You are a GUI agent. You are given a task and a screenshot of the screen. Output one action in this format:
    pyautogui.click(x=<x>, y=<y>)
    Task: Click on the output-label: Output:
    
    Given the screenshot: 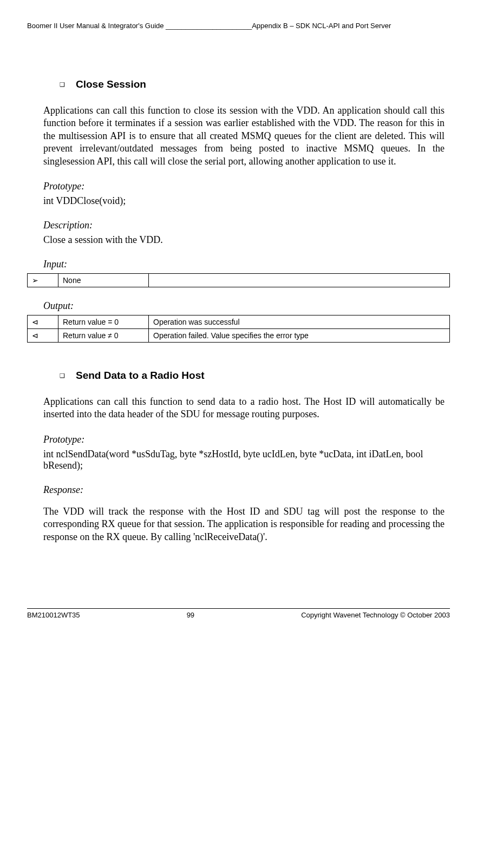 What is the action you would take?
    pyautogui.click(x=247, y=306)
    